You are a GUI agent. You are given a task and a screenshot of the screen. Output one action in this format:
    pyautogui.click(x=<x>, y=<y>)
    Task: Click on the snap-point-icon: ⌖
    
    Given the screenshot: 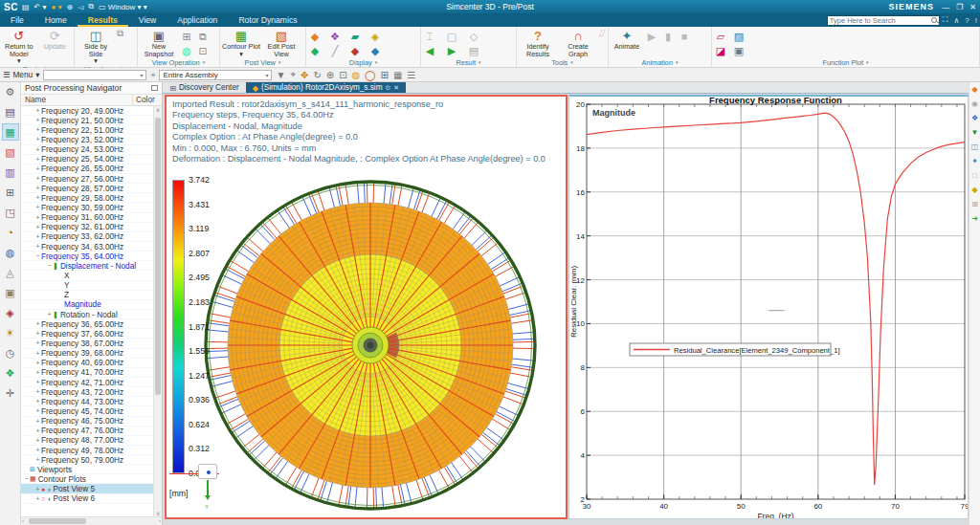 What is the action you would take?
    pyautogui.click(x=293, y=75)
    